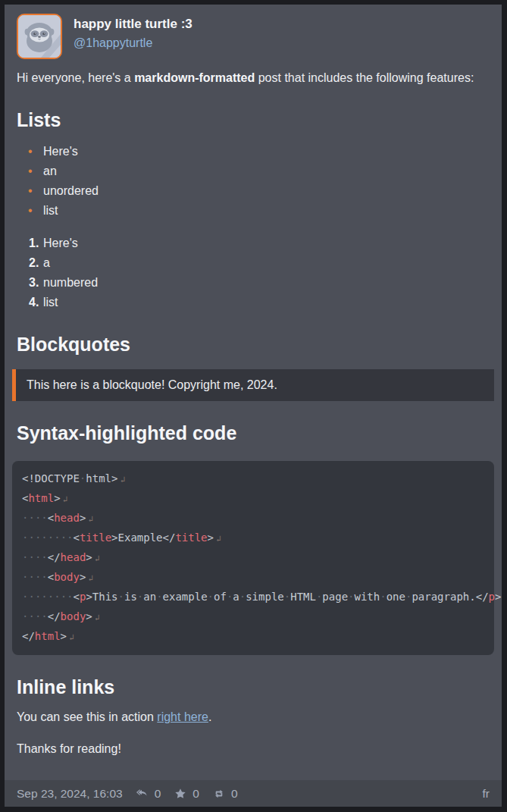  I want to click on reply-button: 0, so click(149, 794).